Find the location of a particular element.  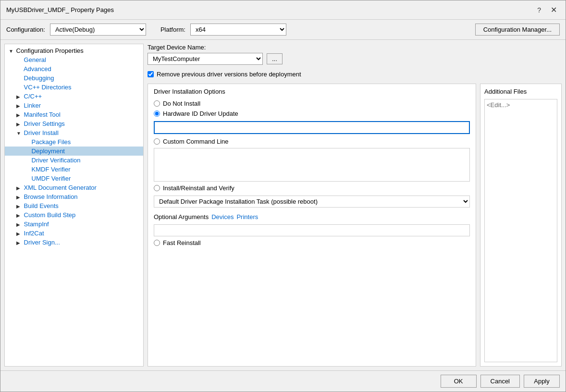

title-bar: MyUSBDriver_UMDF_ Property Pages ? ✕ is located at coordinates (283, 10).